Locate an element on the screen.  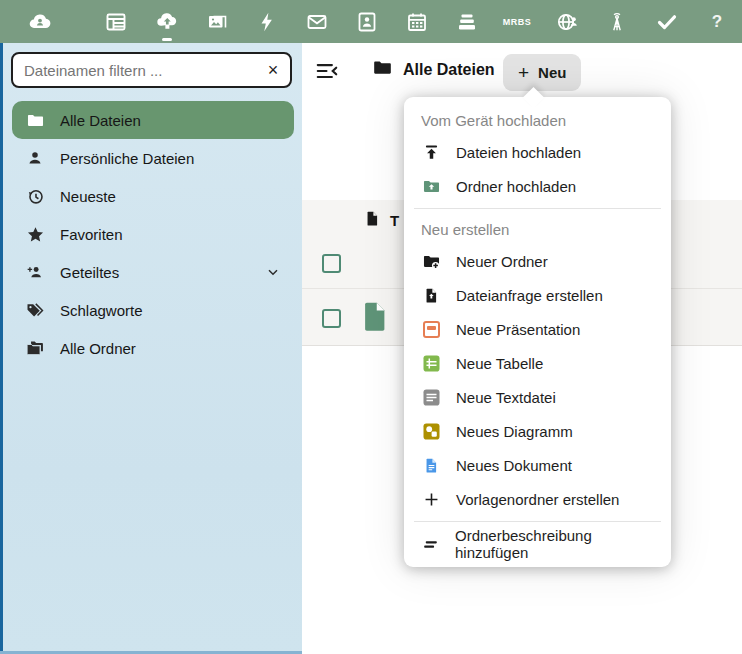
text-lines-icon is located at coordinates (430, 544).